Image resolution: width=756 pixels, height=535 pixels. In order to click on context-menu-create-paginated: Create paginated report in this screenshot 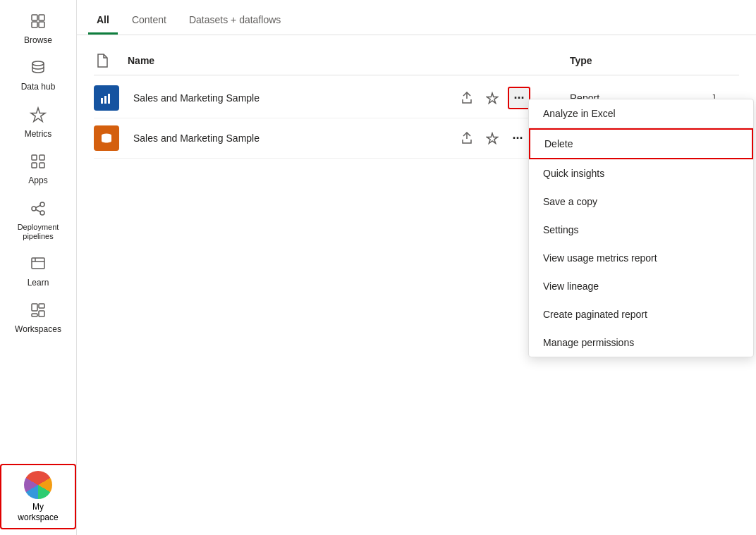, I will do `click(641, 314)`.